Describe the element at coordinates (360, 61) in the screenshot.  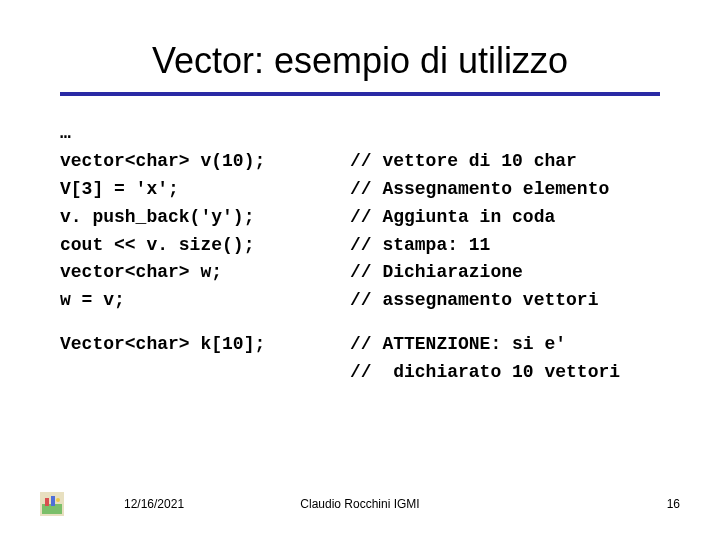
I see `page-title: Vector: esempio di utilizzo` at that location.